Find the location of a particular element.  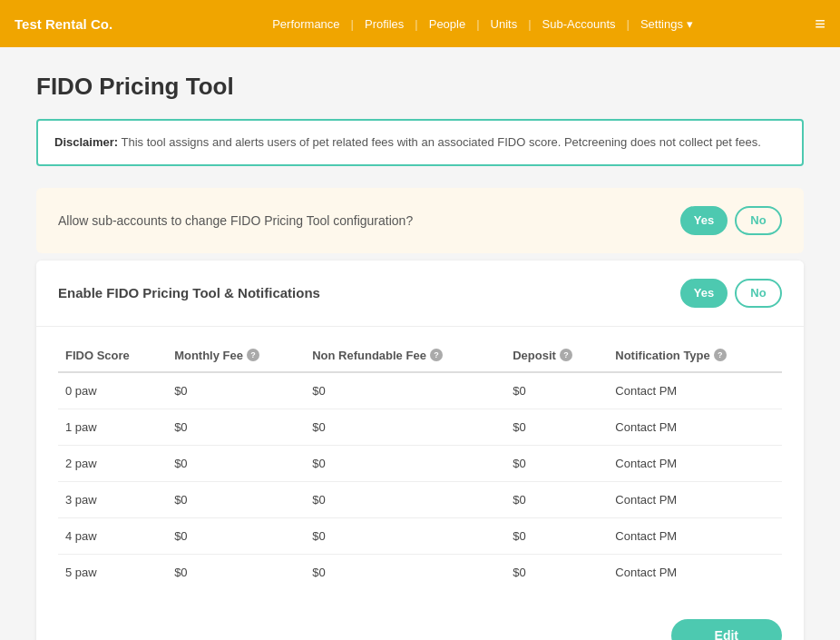

cell-score-5: 5 paw is located at coordinates (112, 572).